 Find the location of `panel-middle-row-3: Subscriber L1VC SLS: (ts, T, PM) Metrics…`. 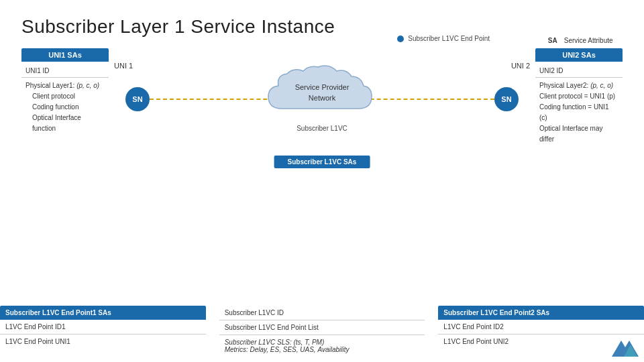

panel-middle-row-3: Subscriber L1VC SLS: (ts, T, PM) Metrics… is located at coordinates (322, 346).